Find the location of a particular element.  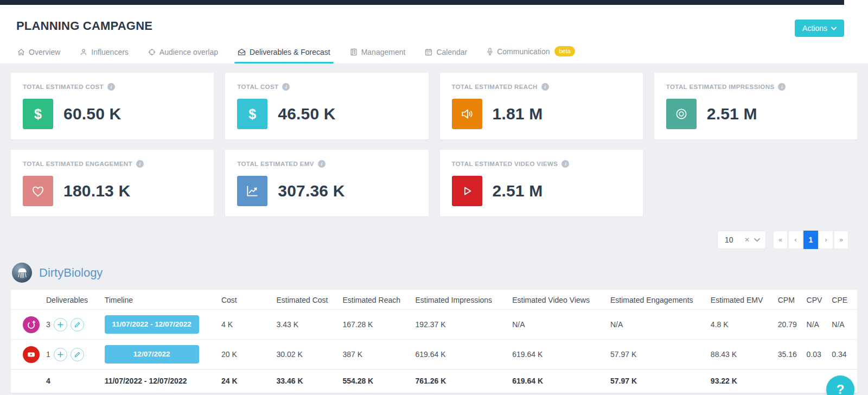

tab-overview: Overview is located at coordinates (39, 55).